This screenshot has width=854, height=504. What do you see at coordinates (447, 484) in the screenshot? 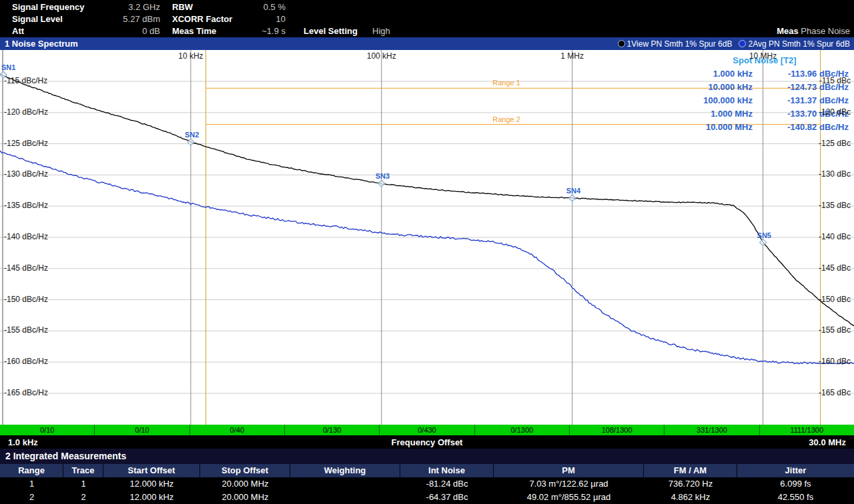
I see `integrated-cell: -81.24 dBc` at bounding box center [447, 484].